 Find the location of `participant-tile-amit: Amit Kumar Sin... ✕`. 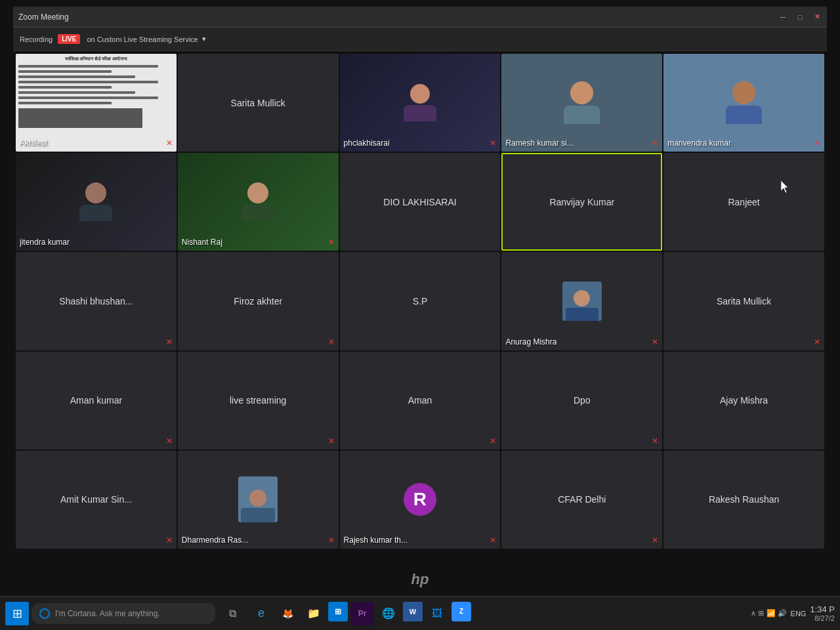

participant-tile-amit: Amit Kumar Sin... ✕ is located at coordinates (96, 500).